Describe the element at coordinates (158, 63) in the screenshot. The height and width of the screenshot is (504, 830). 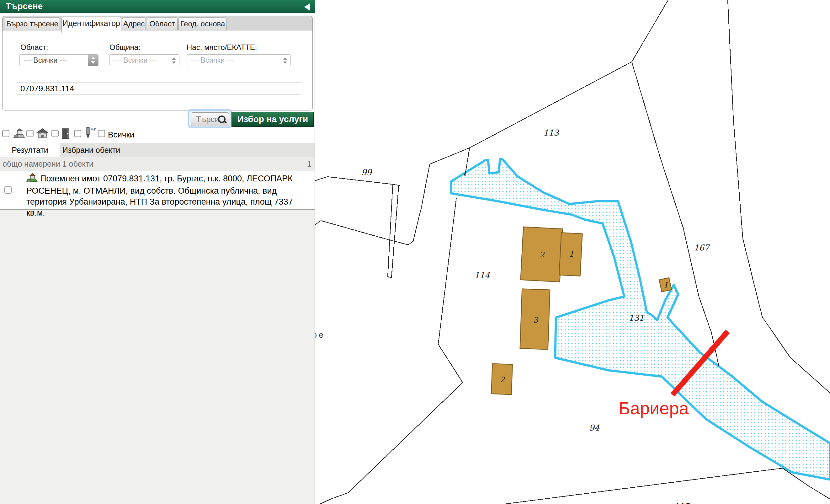
I see `search-form-box: Бързо търсене Идентификатор Адрес Област…` at that location.